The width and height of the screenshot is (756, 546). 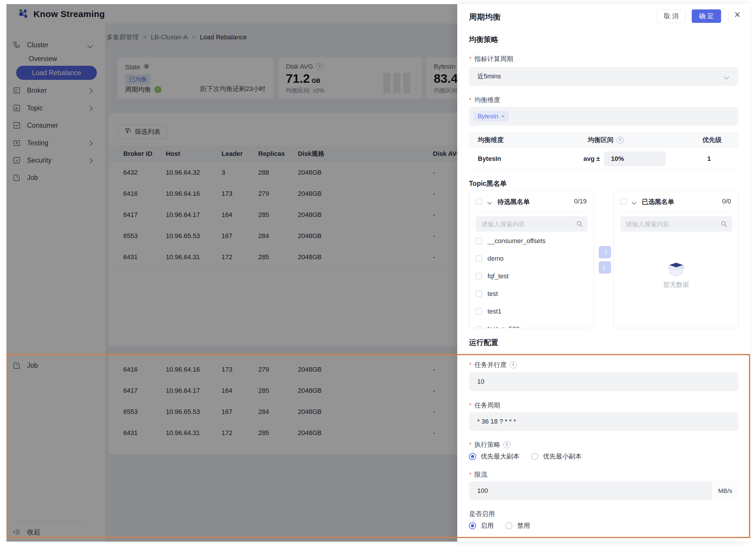 I want to click on empty-state: 暂无数据, so click(x=676, y=274).